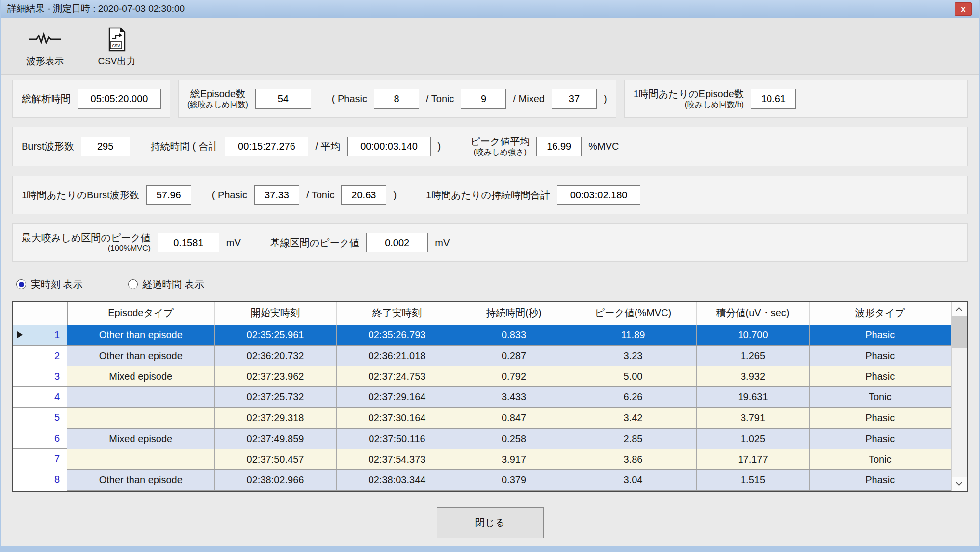 Image resolution: width=980 pixels, height=552 pixels. I want to click on peak-cell: 11.89, so click(633, 335).